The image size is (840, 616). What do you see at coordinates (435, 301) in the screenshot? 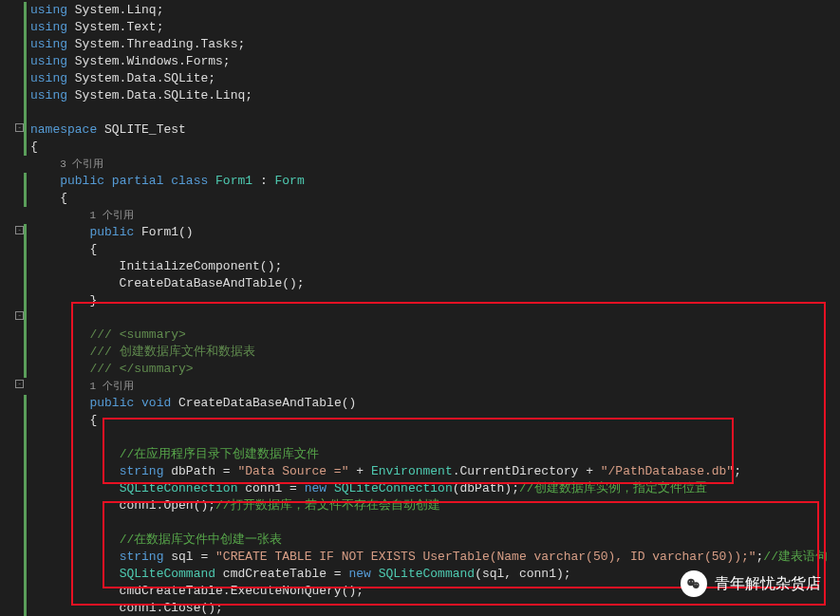
I see `code-line: }` at bounding box center [435, 301].